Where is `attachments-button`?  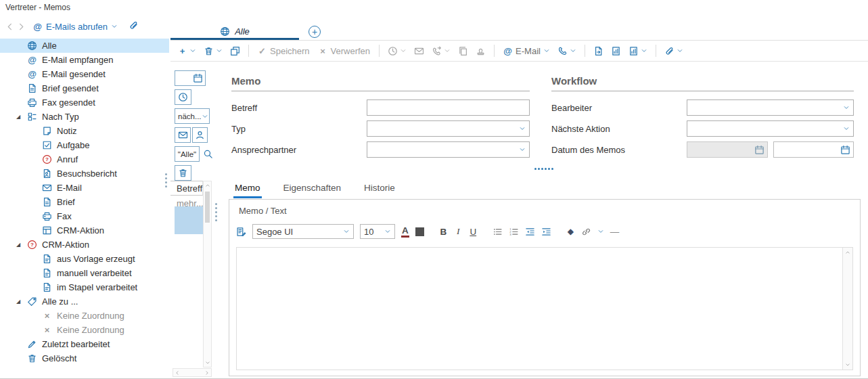
attachments-button is located at coordinates (134, 27).